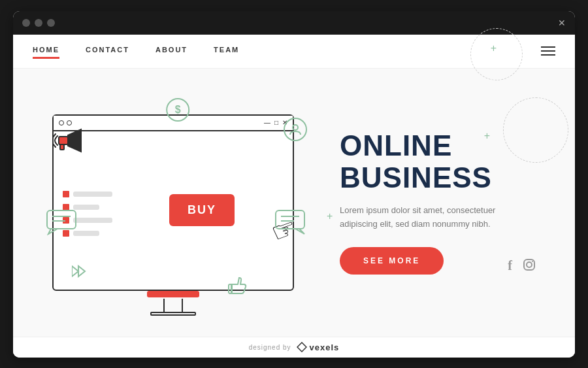  What do you see at coordinates (173, 305) in the screenshot?
I see `stand-neck` at bounding box center [173, 305].